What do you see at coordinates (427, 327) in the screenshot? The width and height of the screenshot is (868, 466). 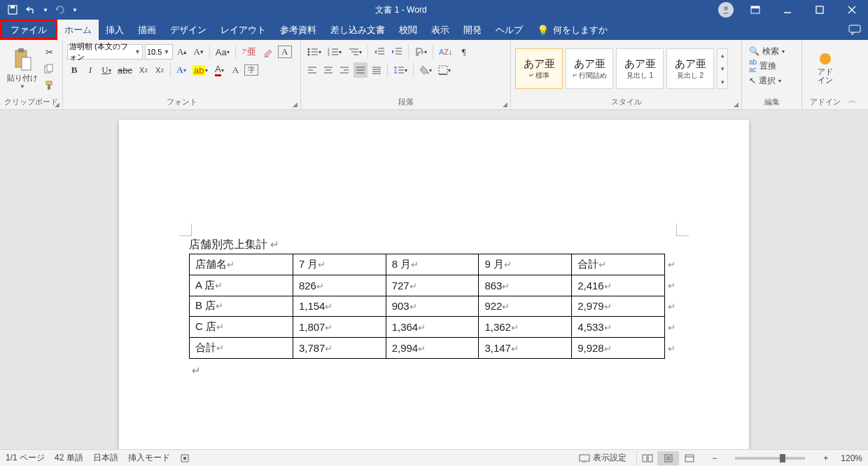 I see `table-row: C 店↵1,807↵1,364↵1,362↵4,533↵` at bounding box center [427, 327].